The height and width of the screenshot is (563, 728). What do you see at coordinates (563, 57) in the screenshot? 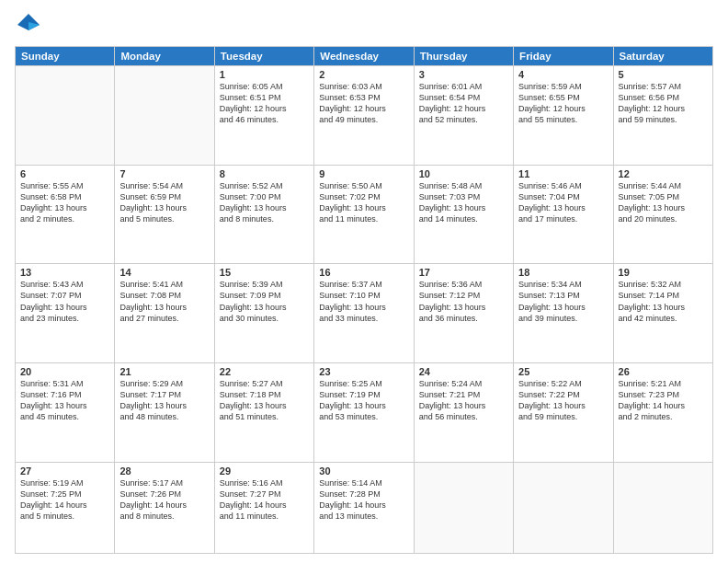
I see `col-header-friday: Friday` at bounding box center [563, 57].